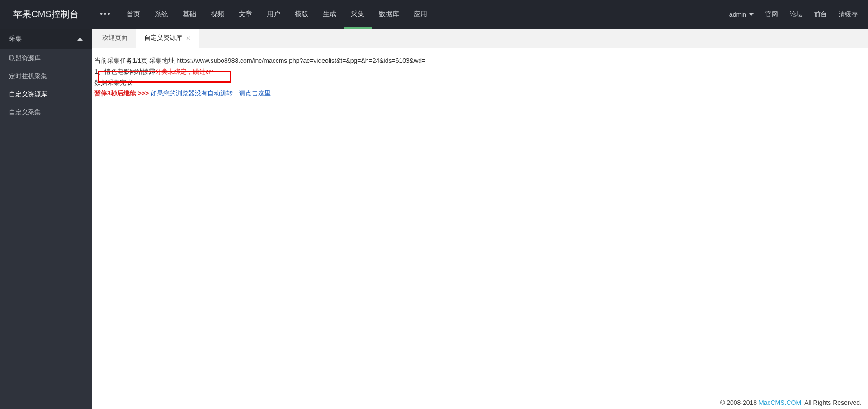 The height and width of the screenshot is (409, 868). What do you see at coordinates (115, 38) in the screenshot?
I see `tab-welcome: 欢迎页面` at bounding box center [115, 38].